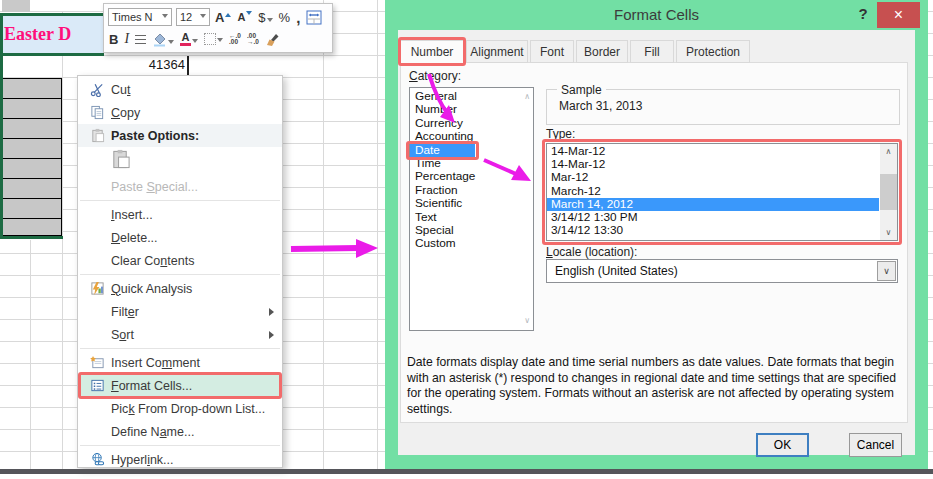  What do you see at coordinates (163, 40) in the screenshot?
I see `fill-color-button` at bounding box center [163, 40].